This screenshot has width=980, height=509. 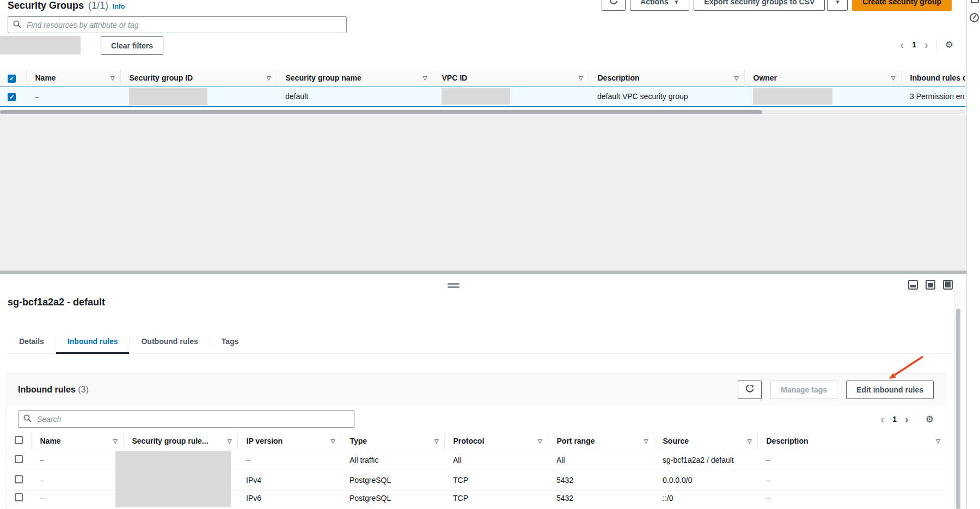 What do you see at coordinates (706, 498) in the screenshot?
I see `cell-source: ::/0` at bounding box center [706, 498].